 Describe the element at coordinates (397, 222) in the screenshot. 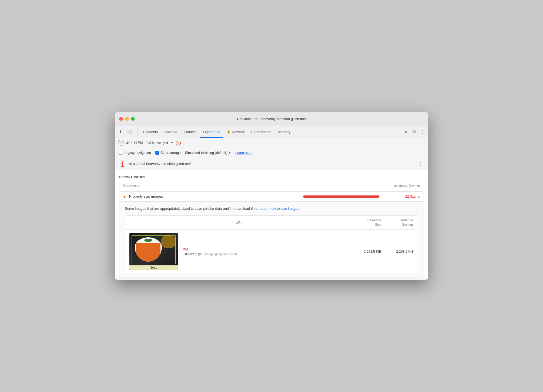

I see `dt-col-potential-header: Potential Savings` at that location.